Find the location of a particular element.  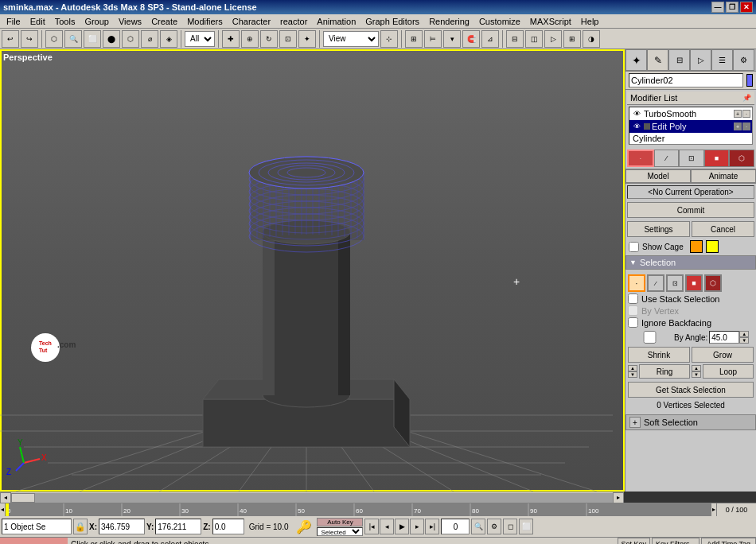

loop-spin-down: ▼ is located at coordinates (696, 375).